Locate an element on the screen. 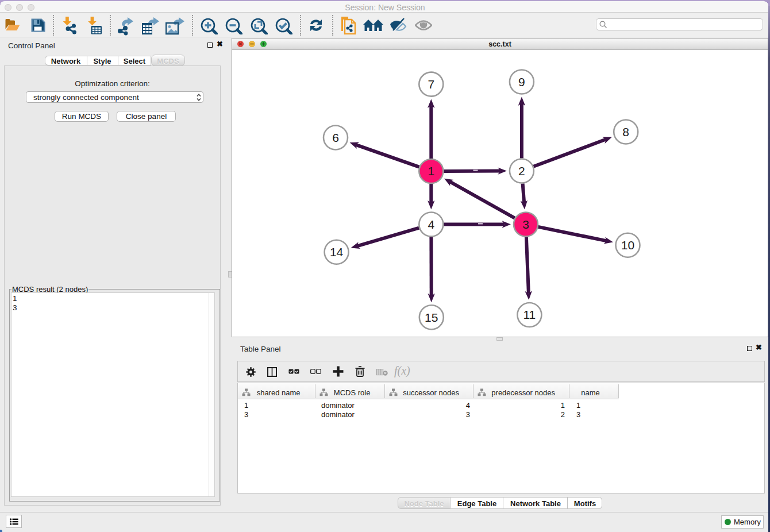 This screenshot has height=532, width=770. svg-text: 6 is located at coordinates (336, 138).